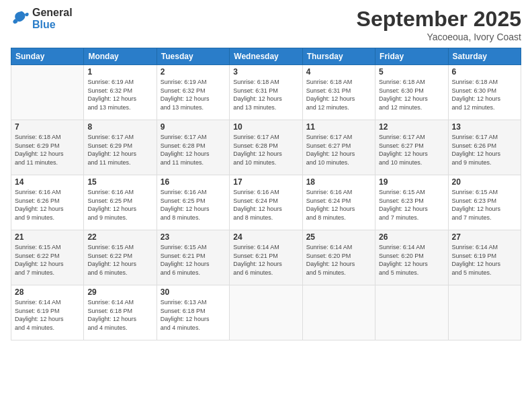 The width and height of the screenshot is (532, 411). I want to click on day-number: 25, so click(339, 237).